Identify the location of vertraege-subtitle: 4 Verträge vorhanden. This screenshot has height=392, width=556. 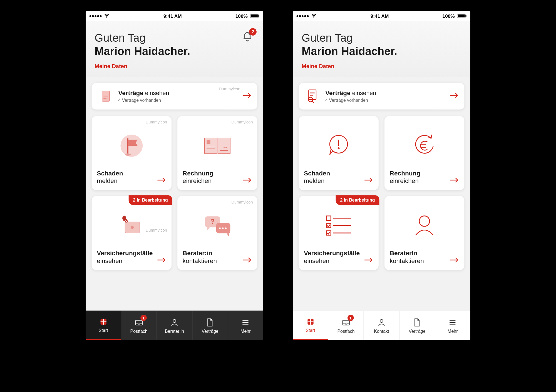
(351, 100).